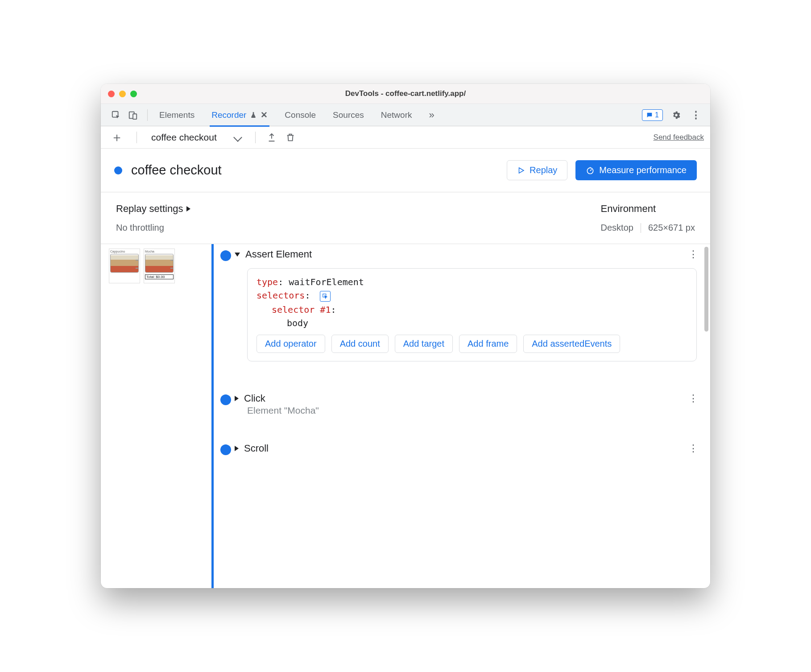 The image size is (811, 672). What do you see at coordinates (466, 411) in the screenshot?
I see `step-subtitle: Element "Mocha"` at bounding box center [466, 411].